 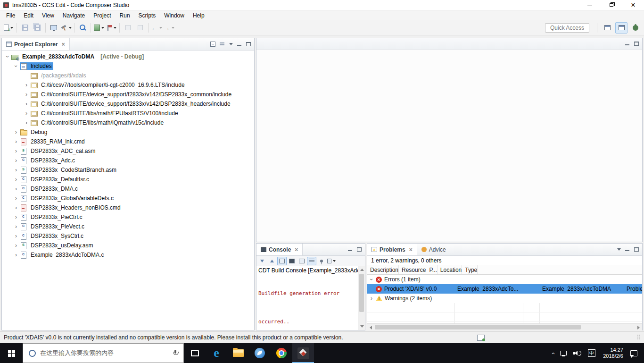 What do you see at coordinates (10, 16) in the screenshot?
I see `menu-item: File` at bounding box center [10, 16].